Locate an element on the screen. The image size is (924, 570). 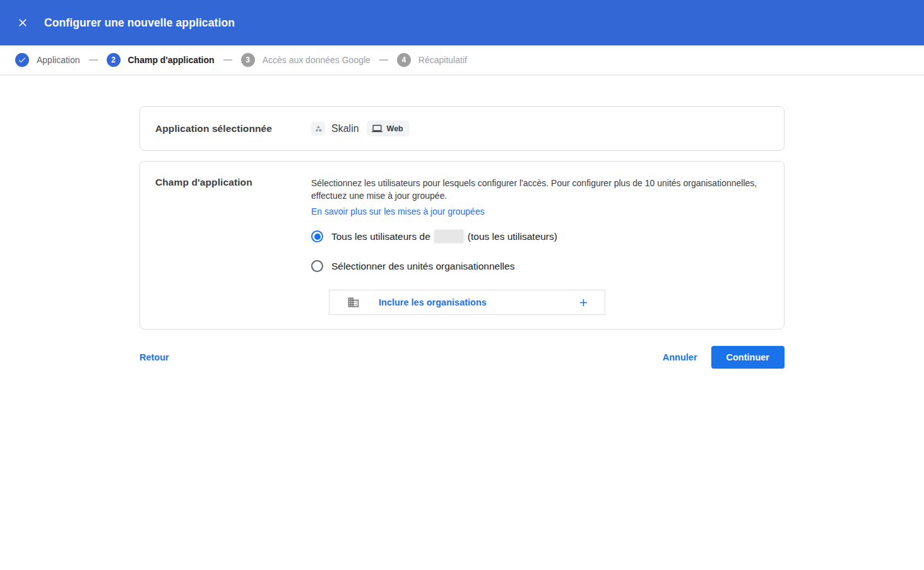
building-icon is located at coordinates (353, 302).